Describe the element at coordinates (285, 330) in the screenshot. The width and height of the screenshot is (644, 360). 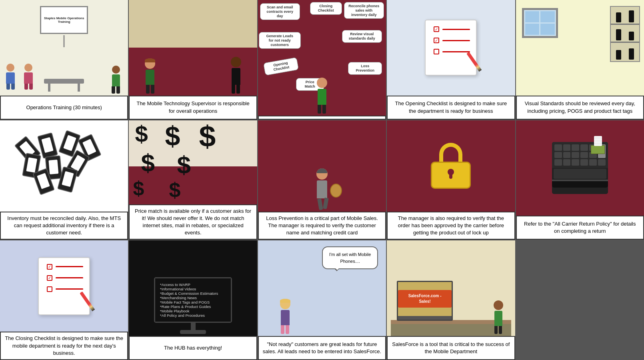
I see `customer-legs` at that location.